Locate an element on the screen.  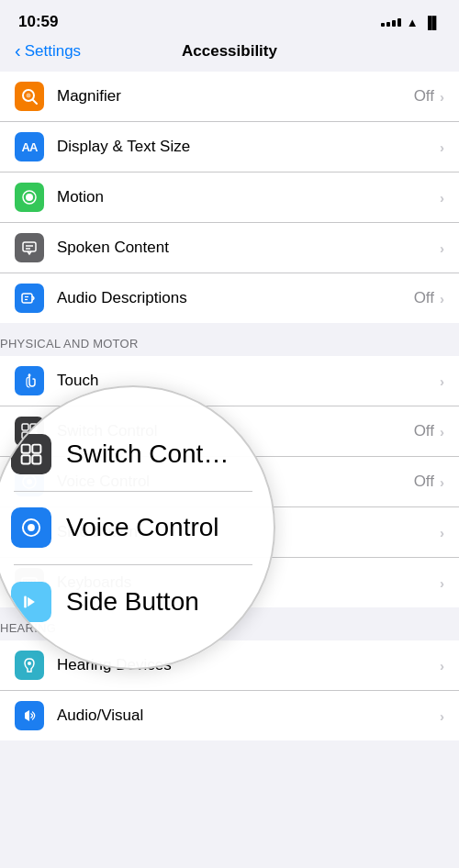
back-button: ‹ Settings is located at coordinates (48, 51).